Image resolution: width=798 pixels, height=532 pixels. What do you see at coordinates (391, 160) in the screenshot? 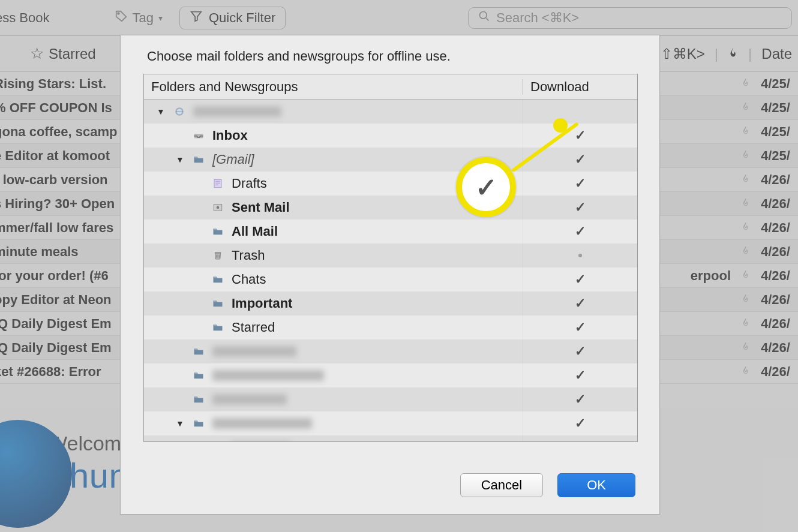
I see `folder-row: ▼[Gmail]✓` at bounding box center [391, 160].